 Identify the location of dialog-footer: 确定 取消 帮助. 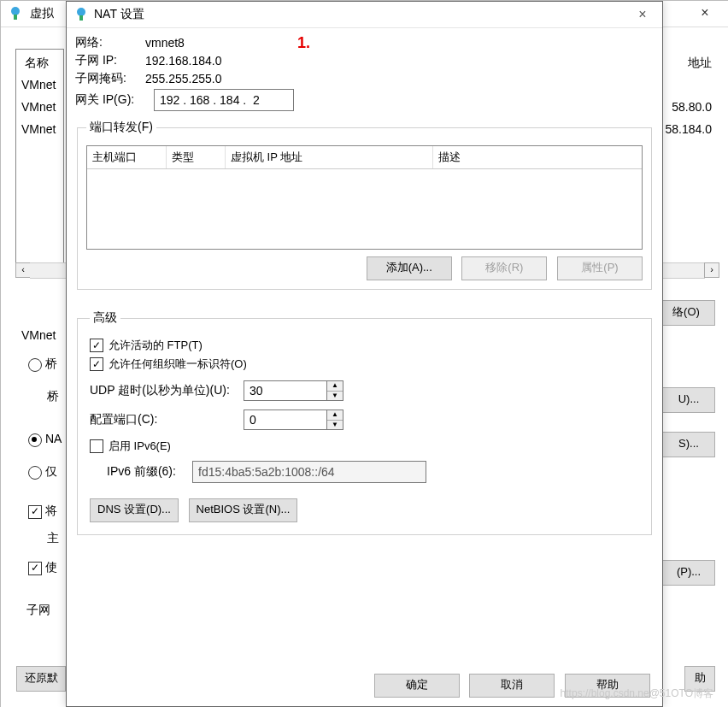
(509, 686).